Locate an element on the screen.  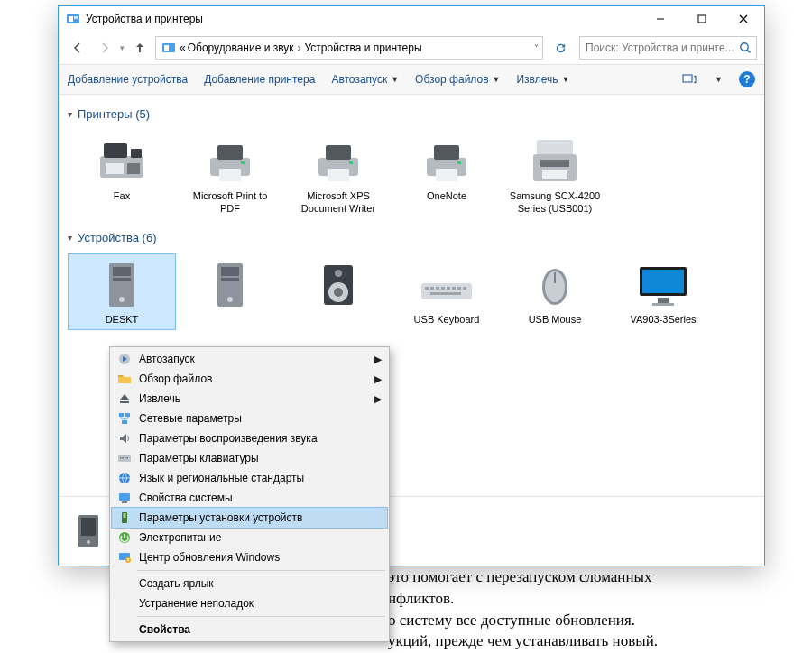
browse-files-menu: Обзор файлов▼ is located at coordinates (457, 79).